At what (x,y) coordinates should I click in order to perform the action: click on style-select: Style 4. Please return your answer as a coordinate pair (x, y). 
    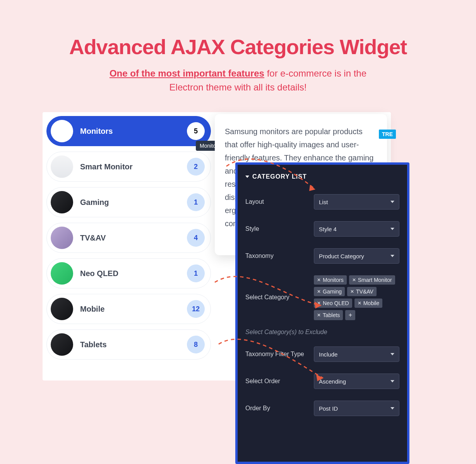
    Looking at the image, I should click on (357, 229).